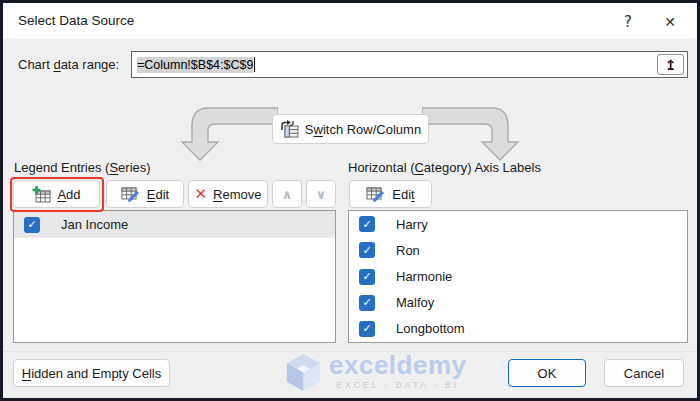  I want to click on move-series-down-button: ∨, so click(321, 194).